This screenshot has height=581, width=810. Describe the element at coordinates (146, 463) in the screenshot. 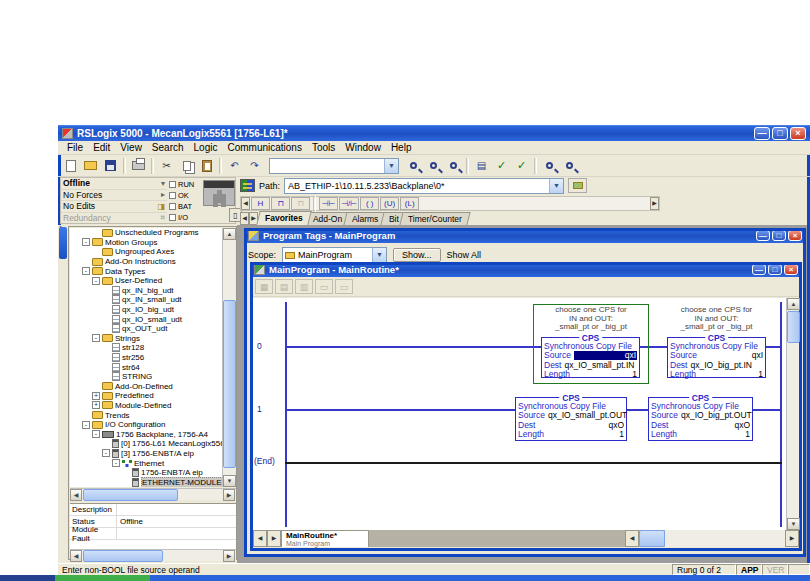

I see `tree-item: -Ethernet` at that location.